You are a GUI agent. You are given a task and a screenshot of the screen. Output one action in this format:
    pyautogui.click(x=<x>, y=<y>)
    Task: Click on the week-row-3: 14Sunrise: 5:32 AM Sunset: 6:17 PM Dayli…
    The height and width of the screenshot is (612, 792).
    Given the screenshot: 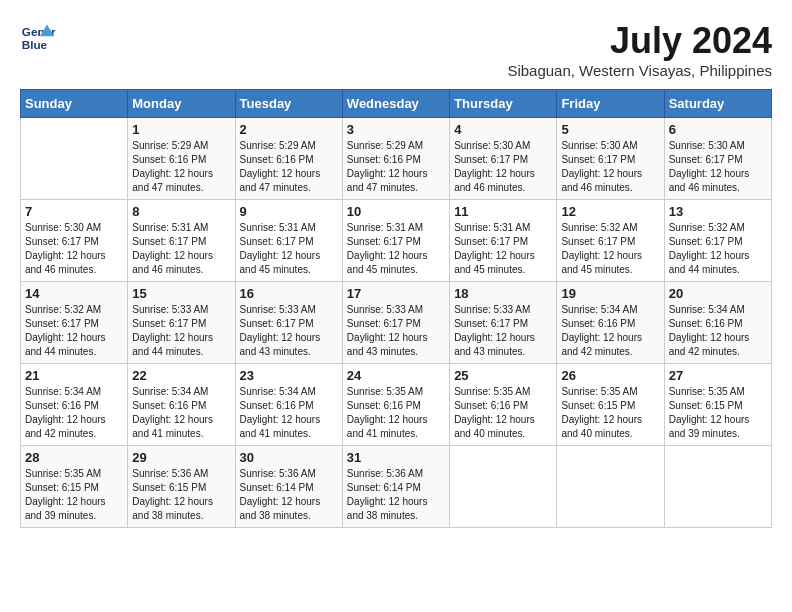 What is the action you would take?
    pyautogui.click(x=396, y=323)
    